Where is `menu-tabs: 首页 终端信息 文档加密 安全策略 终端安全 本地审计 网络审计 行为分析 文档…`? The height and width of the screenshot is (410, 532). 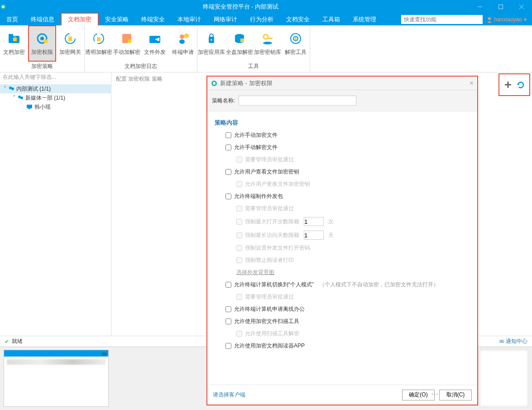 menu-tabs: 首页 终端信息 文档加密 安全策略 终端安全 本地审计 网络审计 行为分析 文档… is located at coordinates (191, 19).